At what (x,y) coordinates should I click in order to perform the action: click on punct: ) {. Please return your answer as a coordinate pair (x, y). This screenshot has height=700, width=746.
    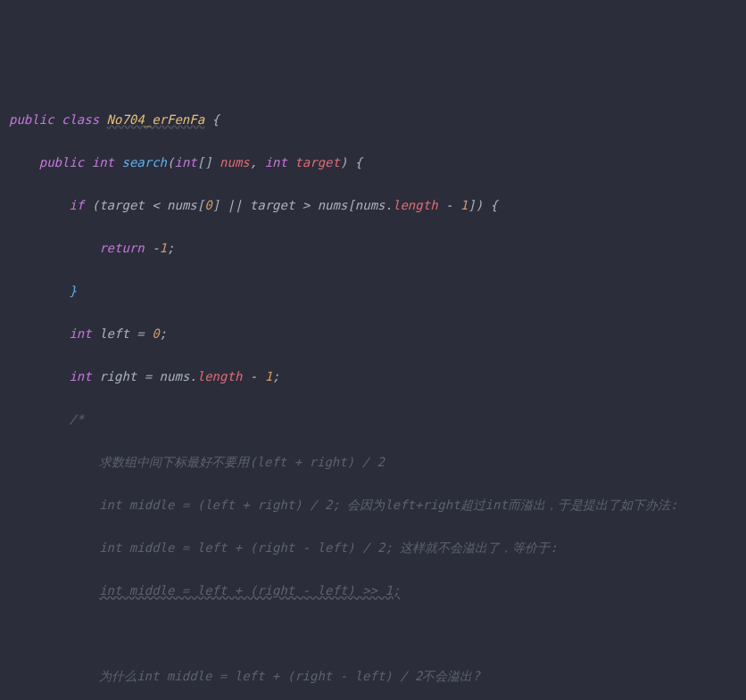
    Looking at the image, I should click on (352, 162).